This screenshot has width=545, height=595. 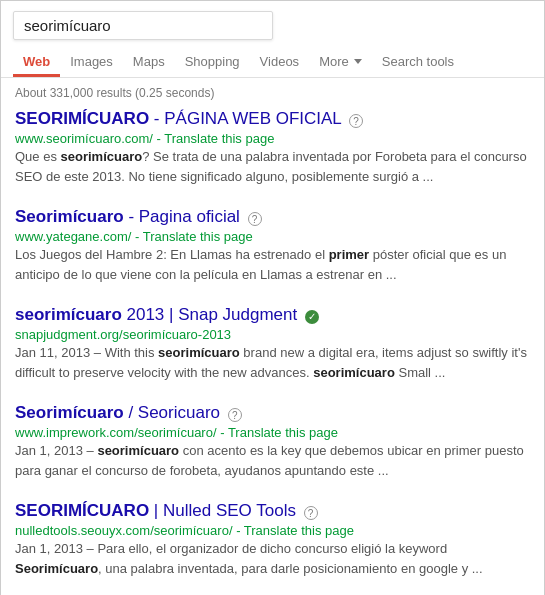 What do you see at coordinates (272, 20) in the screenshot?
I see `search-bar` at bounding box center [272, 20].